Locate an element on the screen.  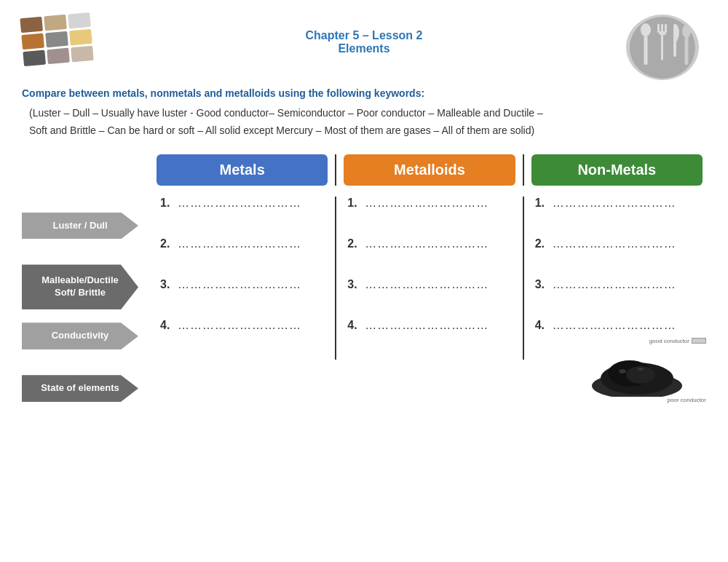
nonmetals-num-1: 1. is located at coordinates (542, 203).